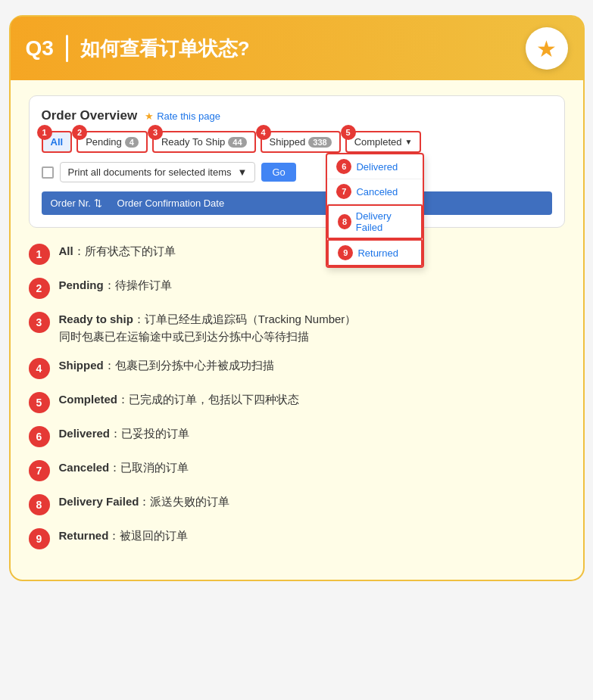 Image resolution: width=593 pixels, height=700 pixels. Describe the element at coordinates (297, 288) in the screenshot. I see `explain-item-2: 2Pending：待操作订单` at that location.